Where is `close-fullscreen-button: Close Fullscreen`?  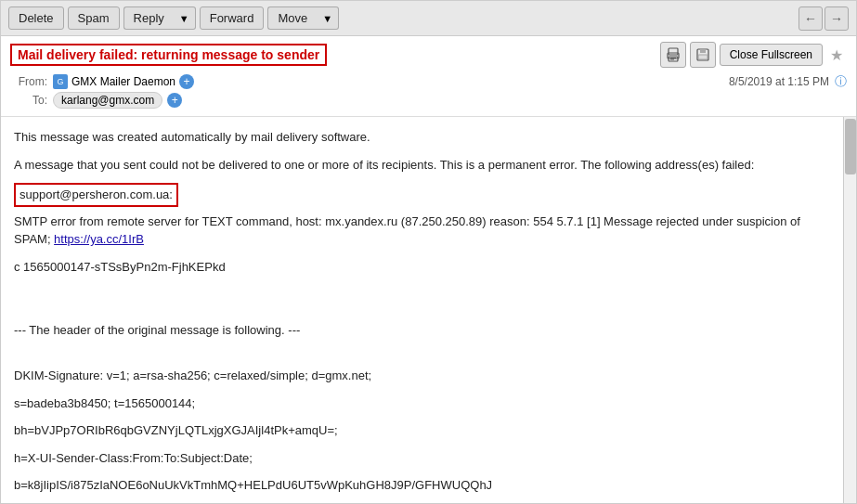 close-fullscreen-button: Close Fullscreen is located at coordinates (771, 55).